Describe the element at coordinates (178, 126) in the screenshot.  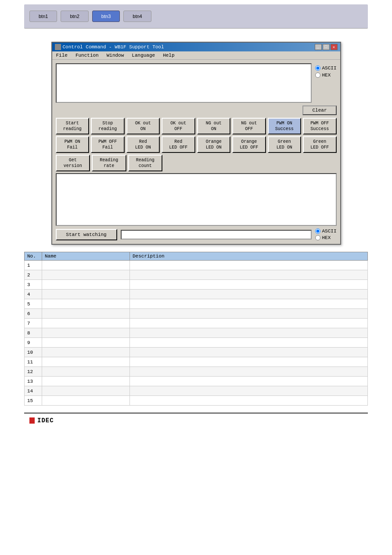
I see `ok-out-off-button: OK outOFF` at that location.